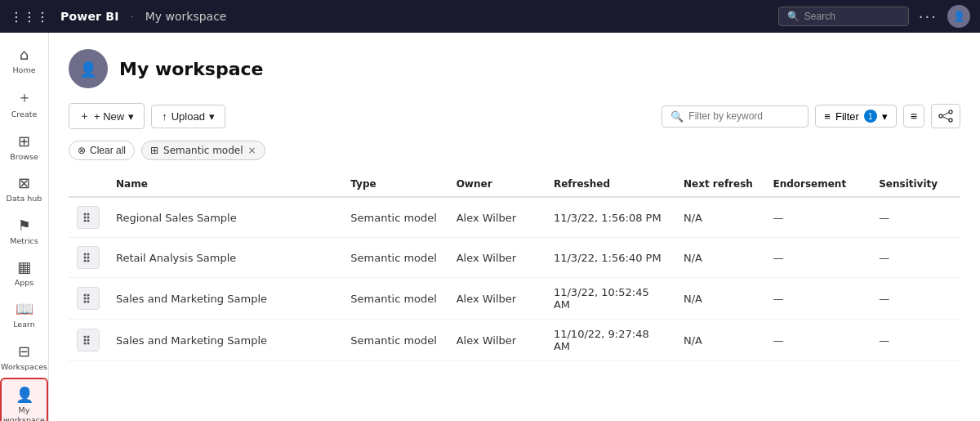 Image resolution: width=980 pixels, height=421 pixels. What do you see at coordinates (946, 116) in the screenshot?
I see `lineage-button` at bounding box center [946, 116].